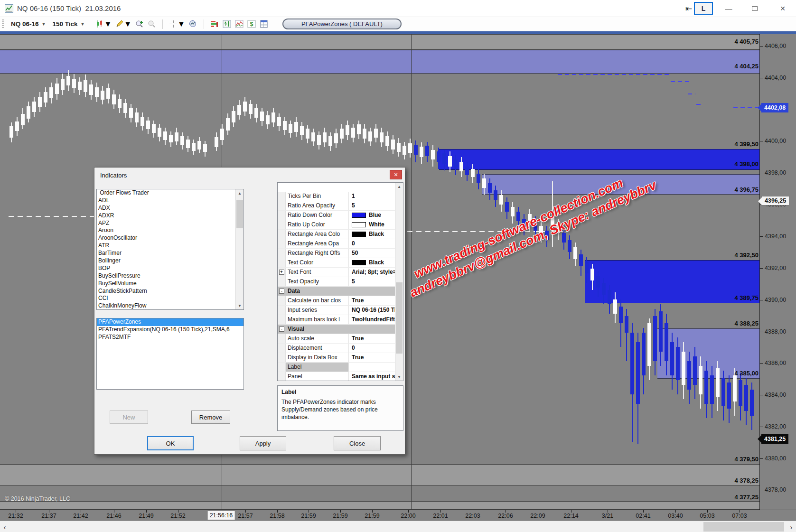 The width and height of the screenshot is (796, 532). Describe the element at coordinates (5, 527) in the screenshot. I see `scroll-left-icon: ‹` at that location.